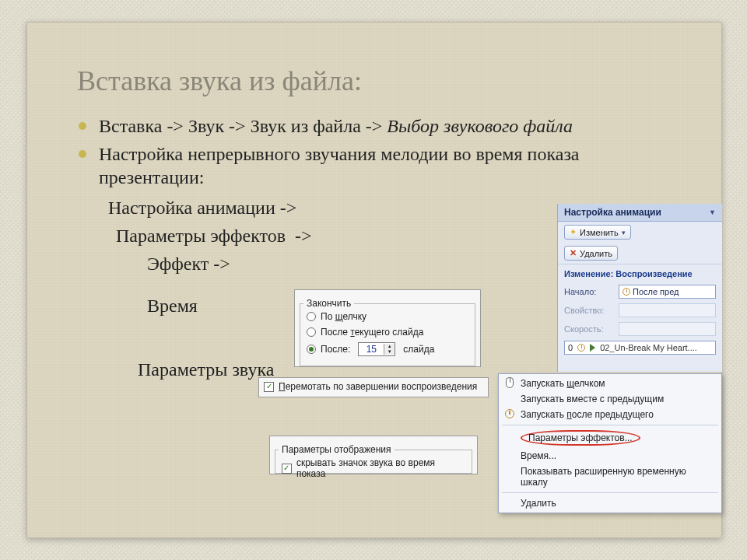 This screenshot has height=560, width=747. I want to click on bullet-2: Настройка непрерывного звучания мелодии …, so click(374, 166).